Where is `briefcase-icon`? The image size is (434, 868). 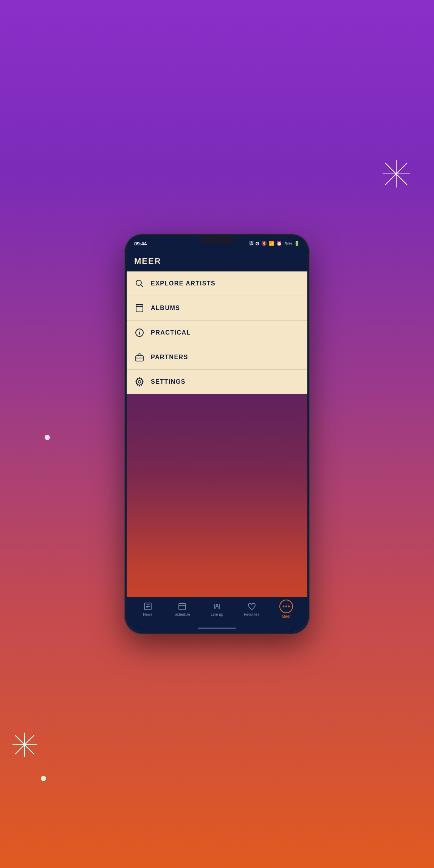 briefcase-icon is located at coordinates (140, 357).